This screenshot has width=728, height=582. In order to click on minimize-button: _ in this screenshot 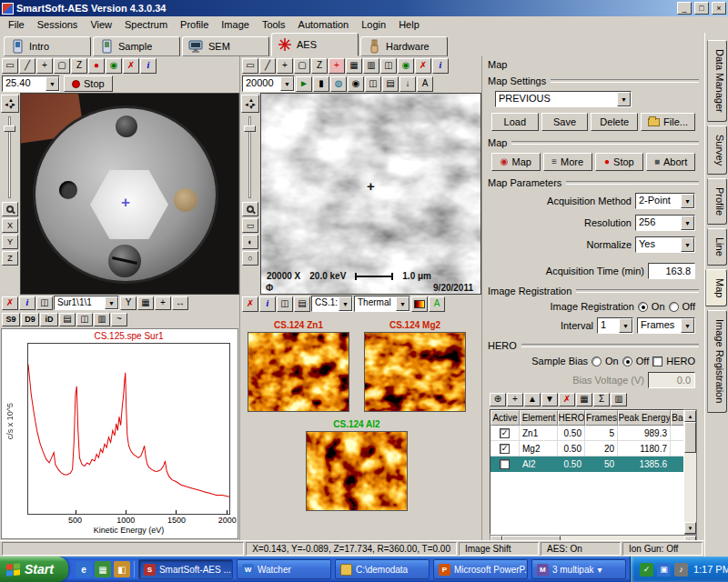, I will do `click(684, 8)`.